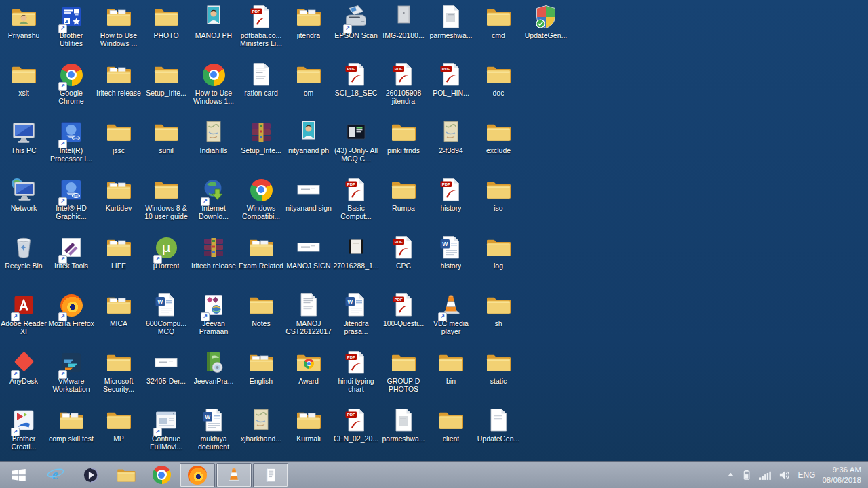 This screenshot has height=488, width=868. Describe the element at coordinates (356, 146) in the screenshot. I see `desktop-icon-43-only-all-mcq-c: (43) -Only- All MCQ C...` at that location.